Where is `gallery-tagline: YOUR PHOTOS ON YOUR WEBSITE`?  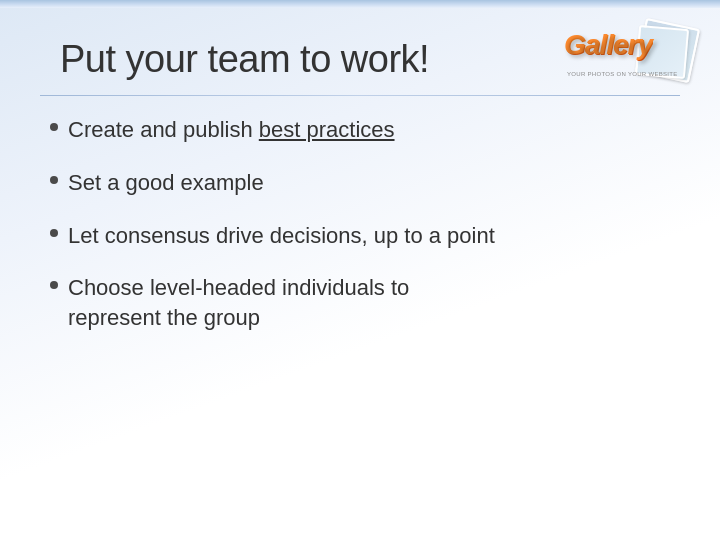 gallery-tagline: YOUR PHOTOS ON YOUR WEBSITE is located at coordinates (622, 74).